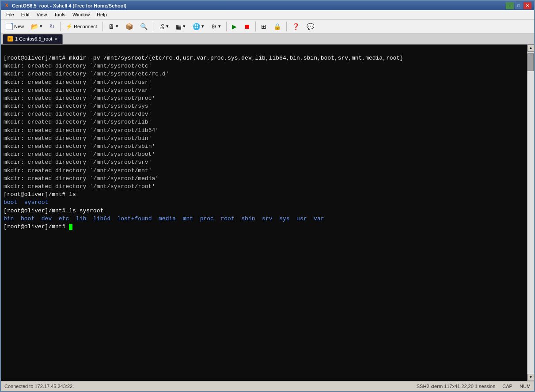 The width and height of the screenshot is (535, 392). Describe the element at coordinates (531, 377) in the screenshot. I see `scroll-down-button: ▼` at that location.